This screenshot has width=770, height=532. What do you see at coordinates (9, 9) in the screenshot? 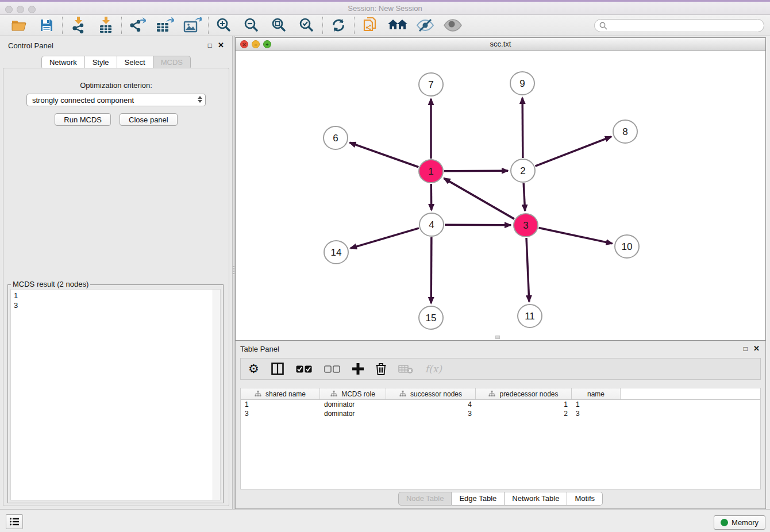
I see `window-close-button` at bounding box center [9, 9].